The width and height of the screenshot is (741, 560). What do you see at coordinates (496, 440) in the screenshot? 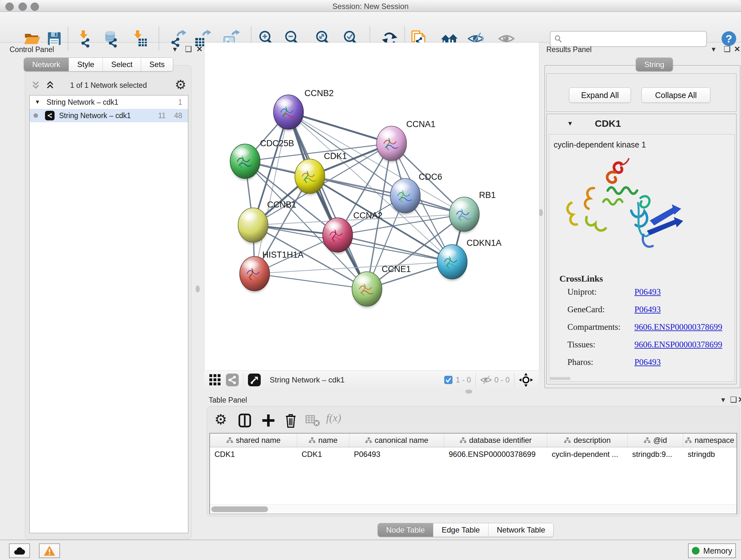
I see `column-header-database-identifier: database identifier` at bounding box center [496, 440].